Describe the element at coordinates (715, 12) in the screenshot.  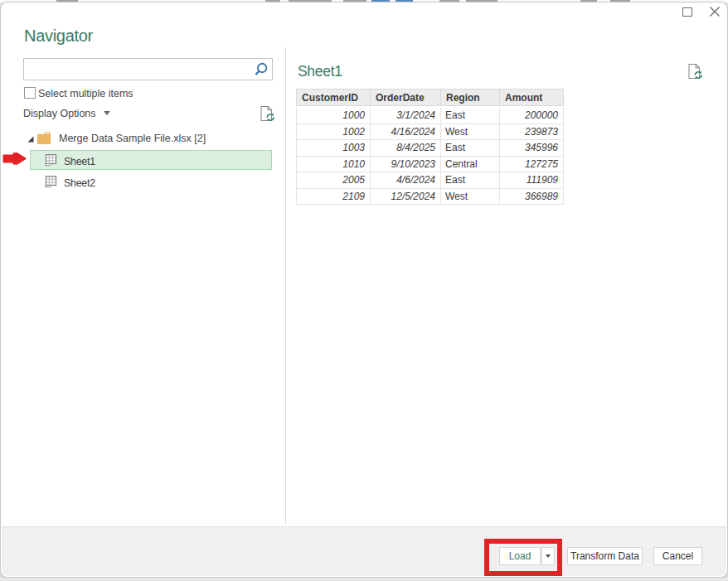
I see `close-icon` at that location.